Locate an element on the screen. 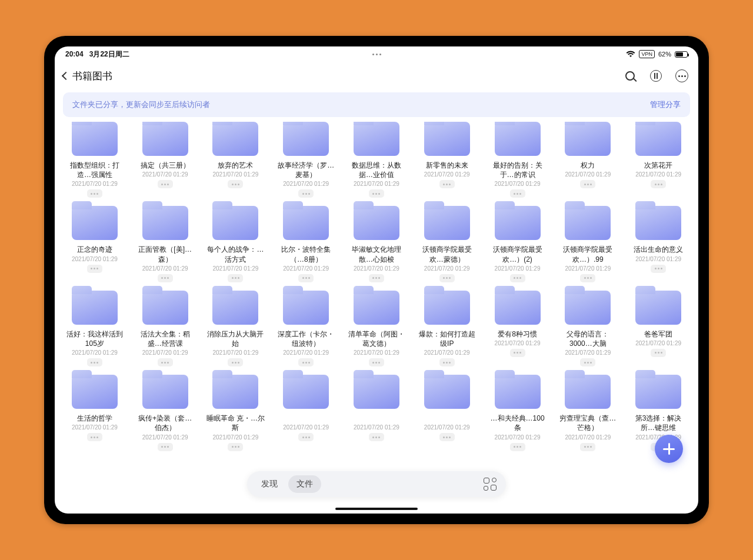 The image size is (753, 560). folder-item: 最好的告别：关于…的常识2021/07/20 01:29 is located at coordinates (518, 160).